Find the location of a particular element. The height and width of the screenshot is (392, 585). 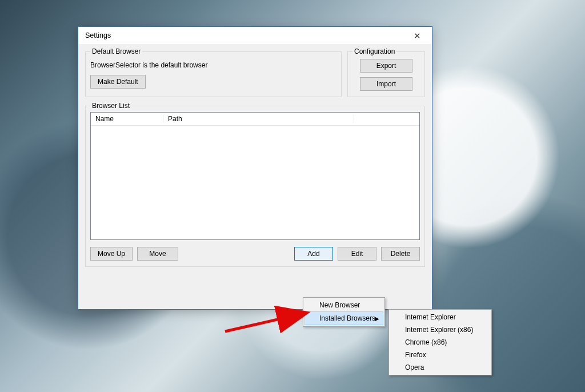

menu-item-label: Opera is located at coordinates (415, 367).